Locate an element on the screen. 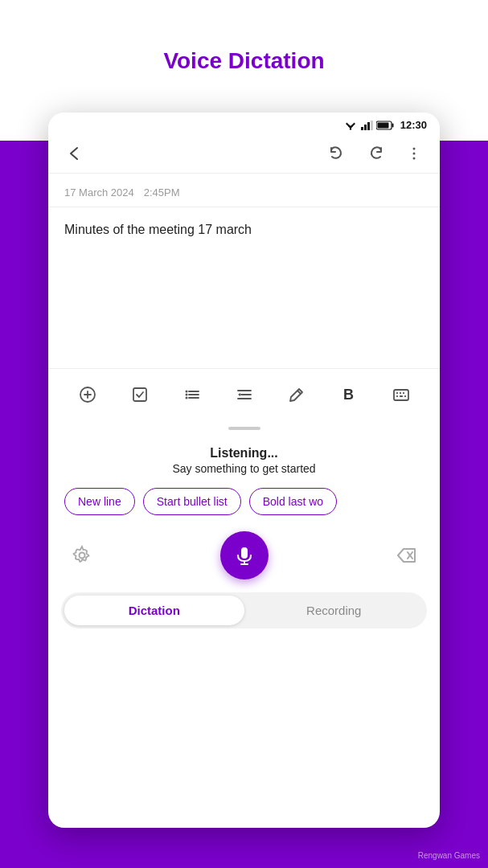 This screenshot has height=868, width=488. redo-button is located at coordinates (375, 154).